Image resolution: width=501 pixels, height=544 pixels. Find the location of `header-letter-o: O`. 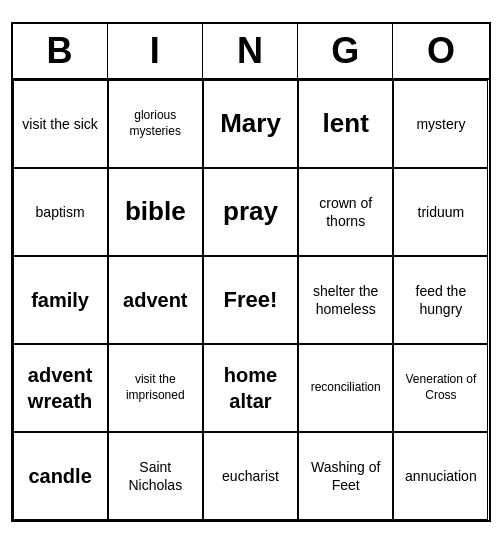

header-letter-o: O is located at coordinates (440, 51).